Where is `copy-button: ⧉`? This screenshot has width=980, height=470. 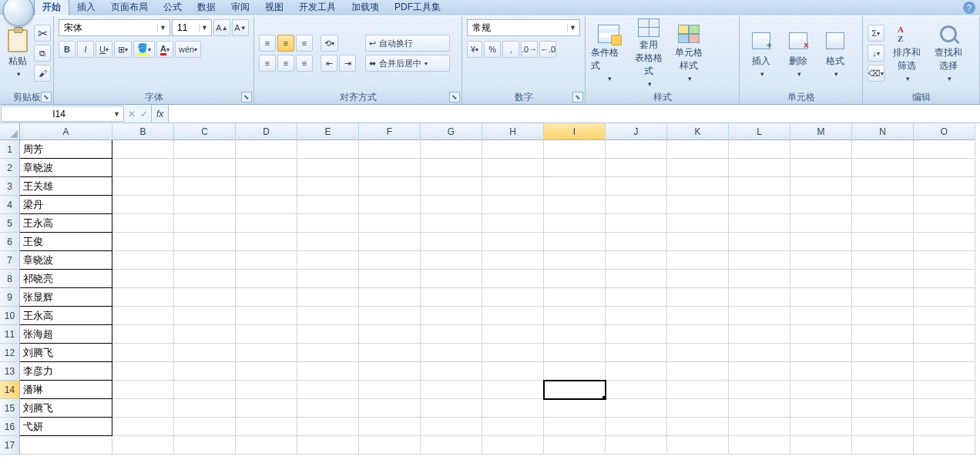
copy-button: ⧉ is located at coordinates (42, 53).